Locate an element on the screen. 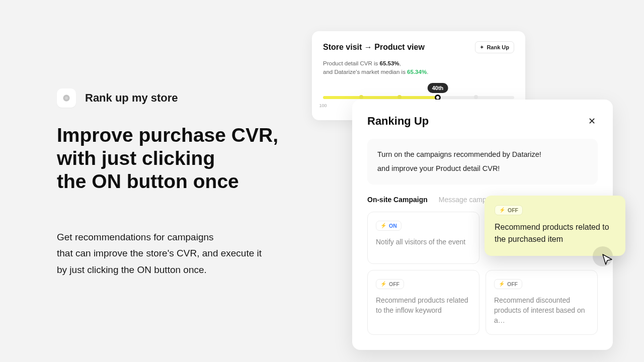  tab-onsite: On-site Campaign is located at coordinates (397, 200).